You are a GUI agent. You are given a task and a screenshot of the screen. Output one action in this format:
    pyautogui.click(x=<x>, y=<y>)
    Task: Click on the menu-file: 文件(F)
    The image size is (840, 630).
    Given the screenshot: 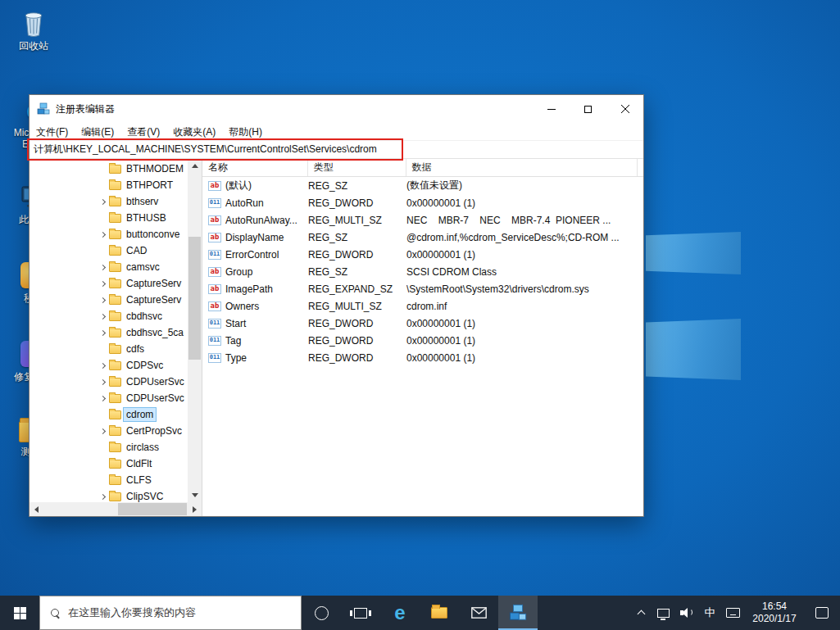 What is the action you would take?
    pyautogui.click(x=52, y=132)
    